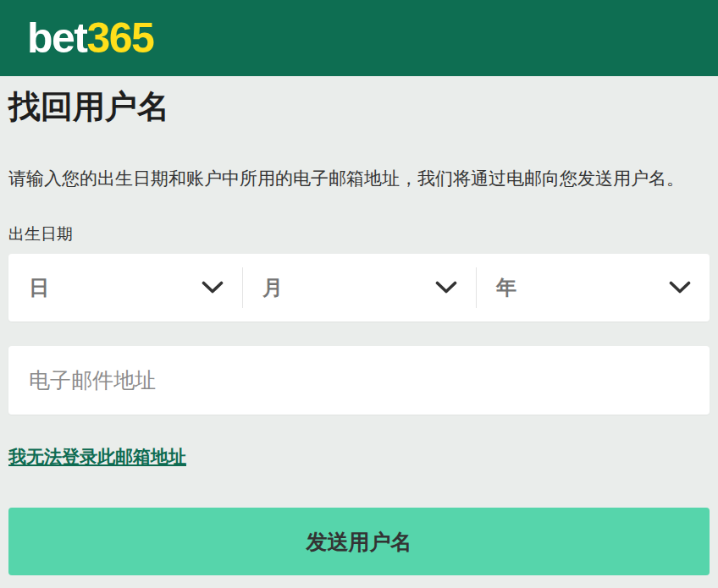  I want to click on year-select: 年, so click(593, 288).